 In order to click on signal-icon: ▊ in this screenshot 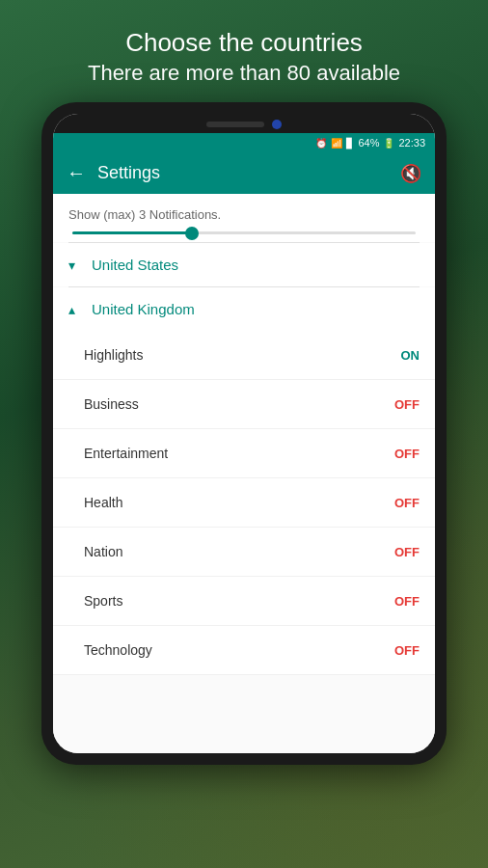, I will do `click(350, 143)`.